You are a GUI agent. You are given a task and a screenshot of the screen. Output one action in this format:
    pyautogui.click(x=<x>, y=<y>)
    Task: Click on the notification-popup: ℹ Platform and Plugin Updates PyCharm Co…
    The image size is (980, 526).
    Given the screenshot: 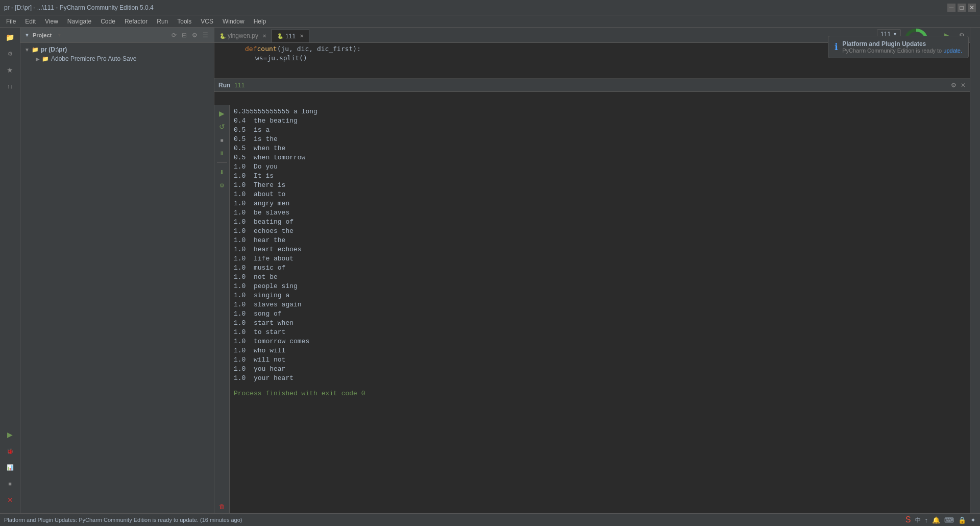 What is the action you would take?
    pyautogui.click(x=898, y=47)
    